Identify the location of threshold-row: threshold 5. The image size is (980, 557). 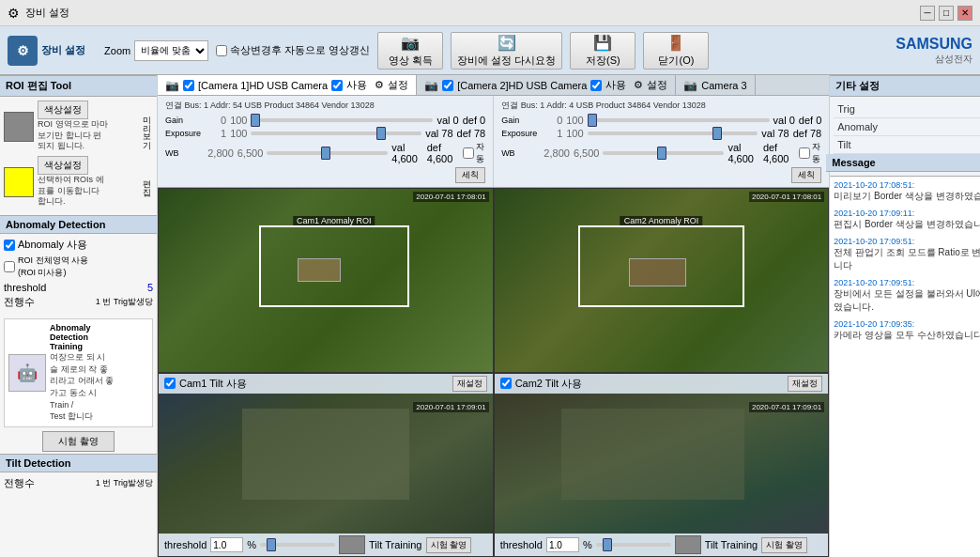
(79, 287).